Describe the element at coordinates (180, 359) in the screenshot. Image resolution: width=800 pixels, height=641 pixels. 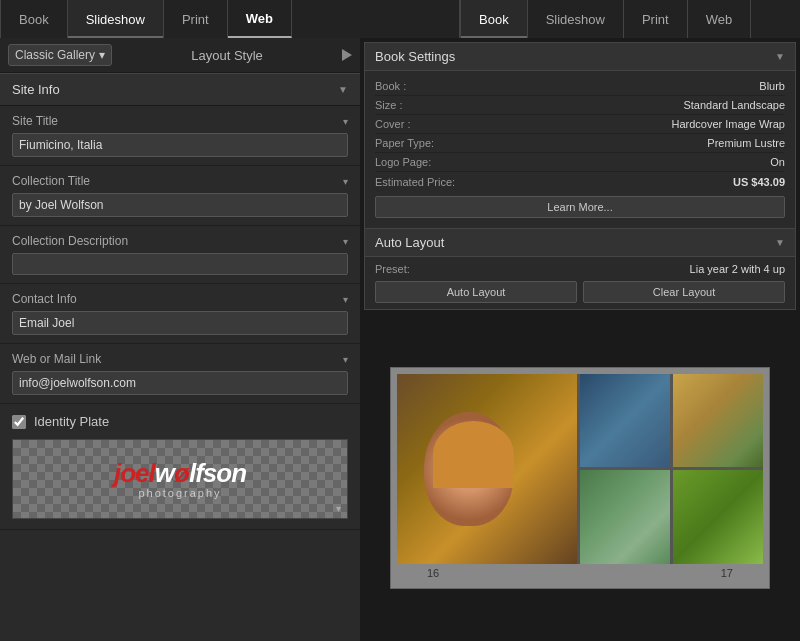
I see `web-mail-link-label-row: Web or Mail Link ▾` at that location.